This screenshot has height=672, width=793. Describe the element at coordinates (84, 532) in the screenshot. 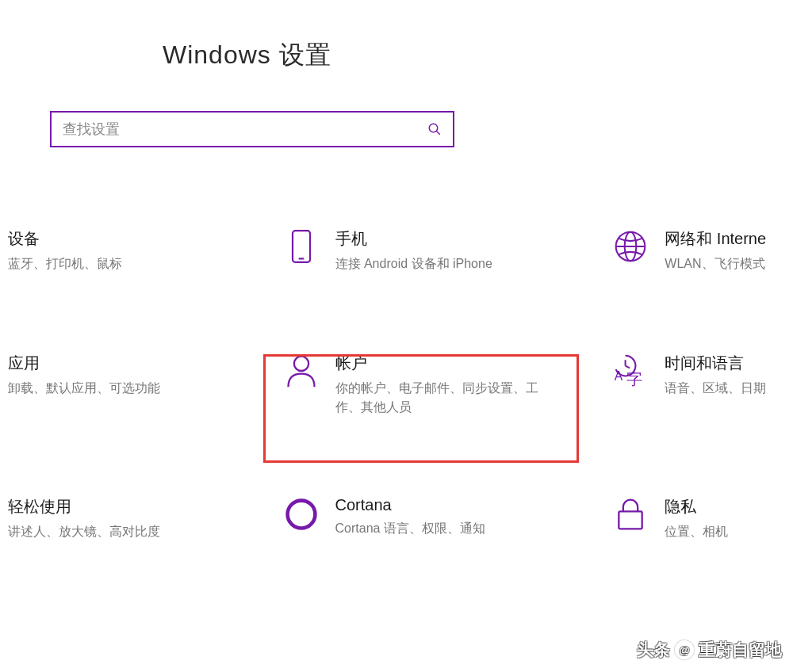

I see `tile-desc: 讲述人、放大镜、高对比度` at that location.